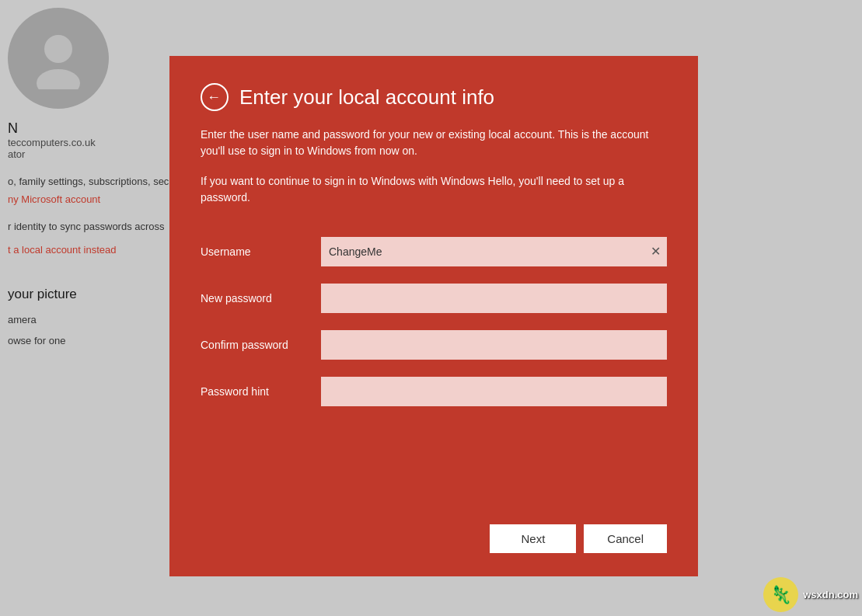 The image size is (862, 616). Describe the element at coordinates (494, 252) in the screenshot. I see `username-input-wrapper: ✕` at that location.